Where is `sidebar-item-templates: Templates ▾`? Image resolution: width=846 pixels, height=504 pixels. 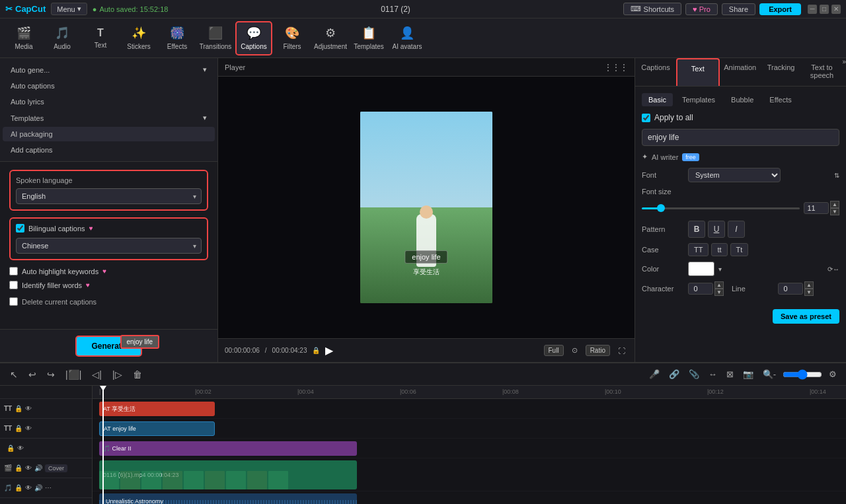 sidebar-item-templates: Templates ▾ is located at coordinates (108, 118).